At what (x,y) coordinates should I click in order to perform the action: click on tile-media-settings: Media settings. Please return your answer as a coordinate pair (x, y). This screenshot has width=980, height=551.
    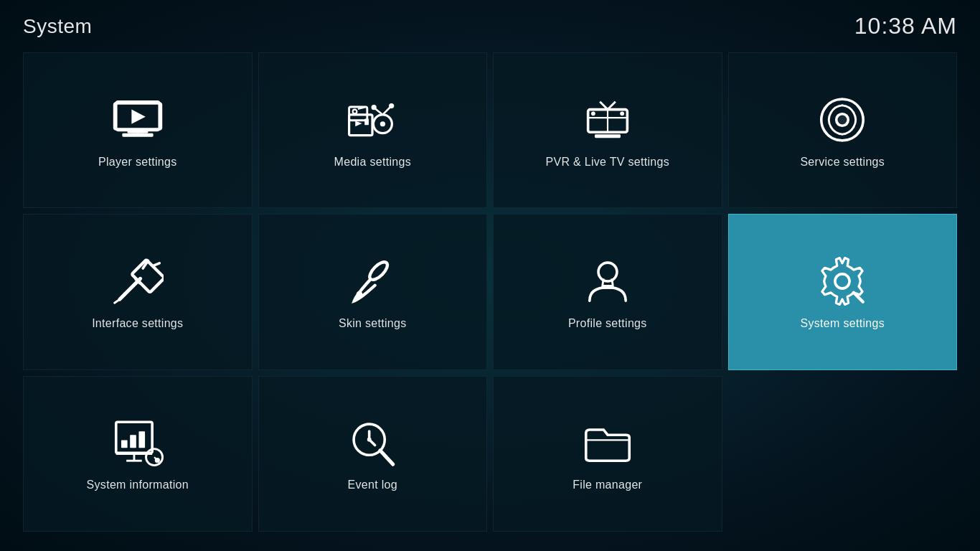
    Looking at the image, I should click on (373, 131).